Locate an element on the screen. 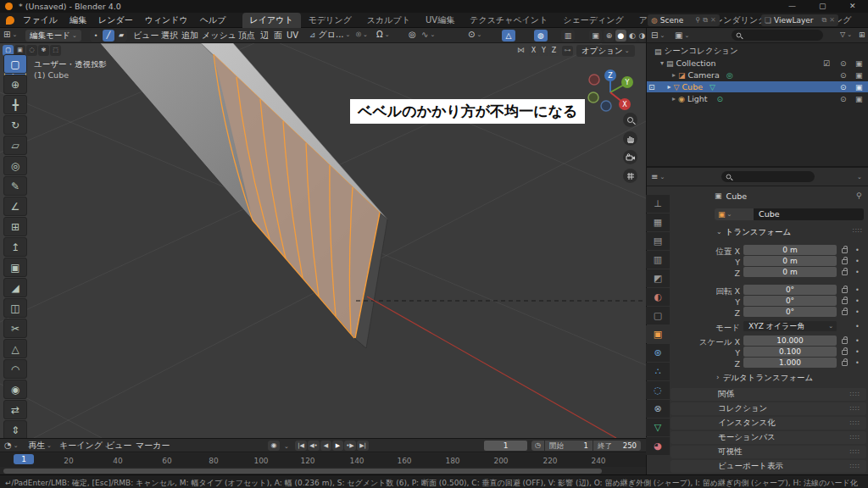 The image size is (868, 488). shrink-fatten-tool-button: ⇕ is located at coordinates (15, 429).